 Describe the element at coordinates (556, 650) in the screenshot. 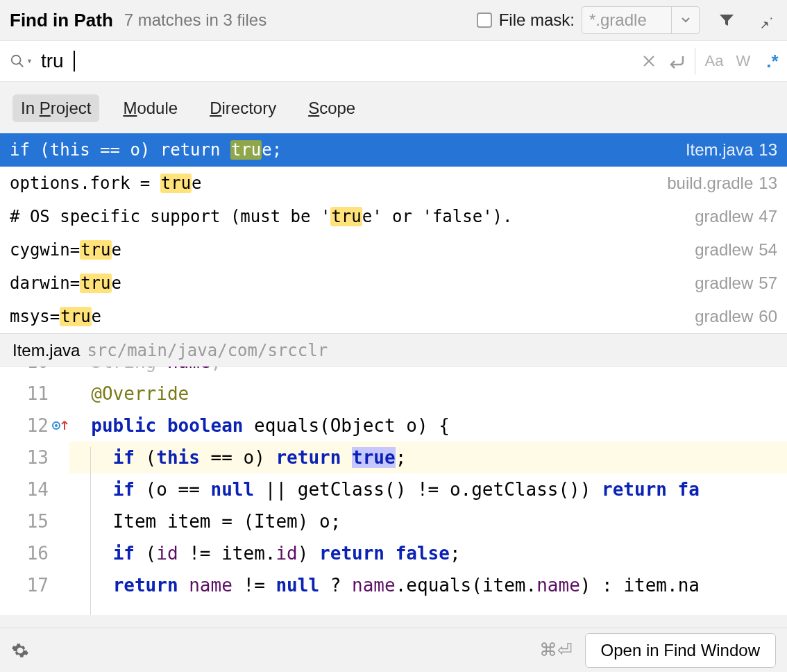

I see `shortcut-hint: ⌘⏎` at that location.